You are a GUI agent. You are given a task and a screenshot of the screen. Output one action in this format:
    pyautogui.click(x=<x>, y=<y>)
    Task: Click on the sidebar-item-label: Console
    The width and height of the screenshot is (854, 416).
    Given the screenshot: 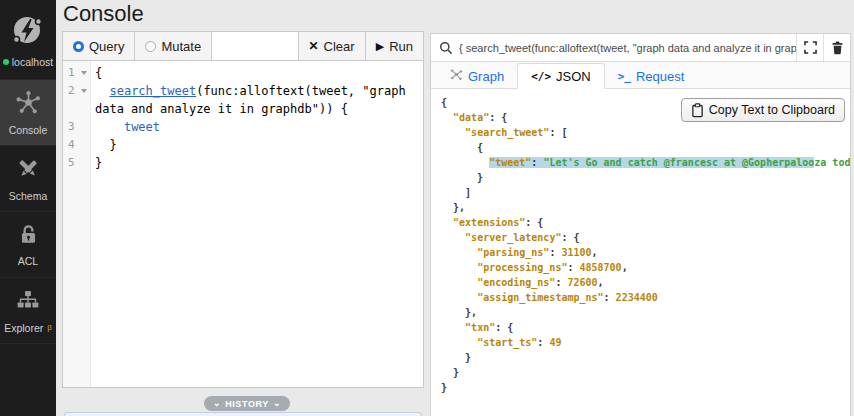 What is the action you would take?
    pyautogui.click(x=28, y=130)
    